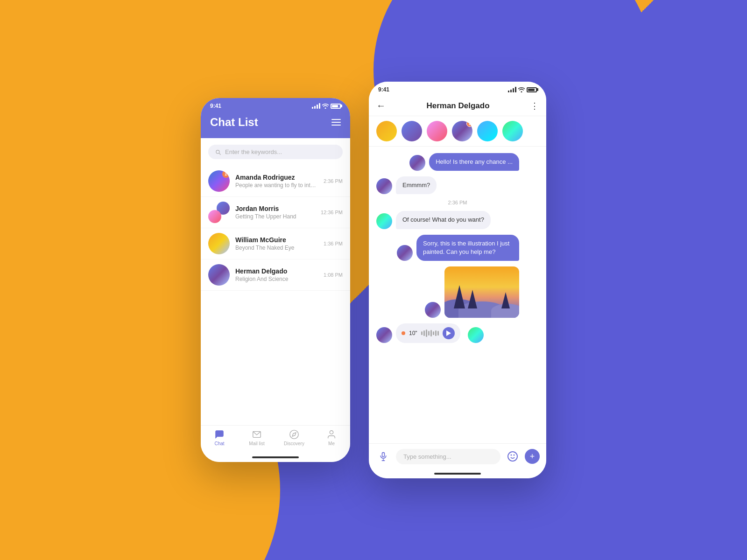  I want to click on mic-button, so click(383, 456).